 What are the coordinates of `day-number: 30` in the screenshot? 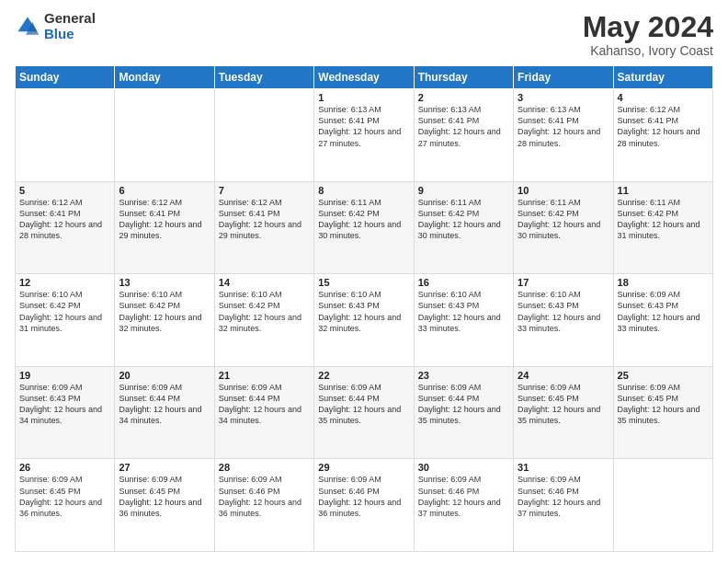 It's located at (463, 467).